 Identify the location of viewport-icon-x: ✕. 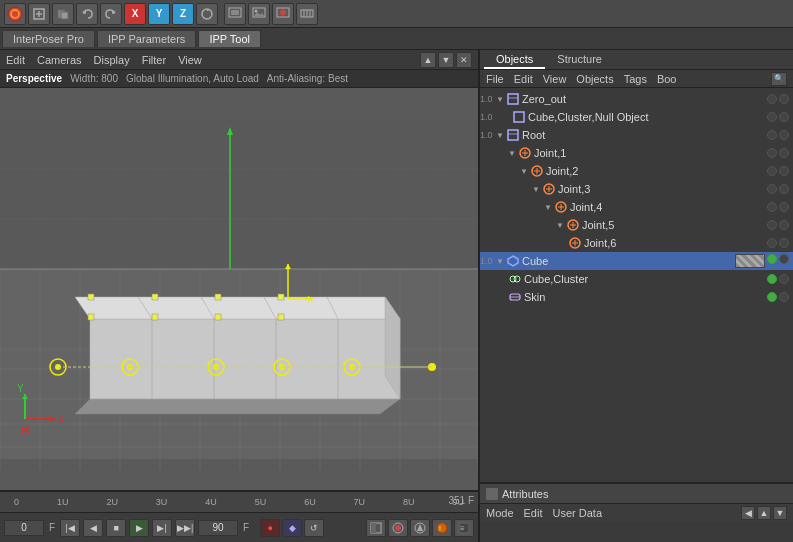
(464, 60).